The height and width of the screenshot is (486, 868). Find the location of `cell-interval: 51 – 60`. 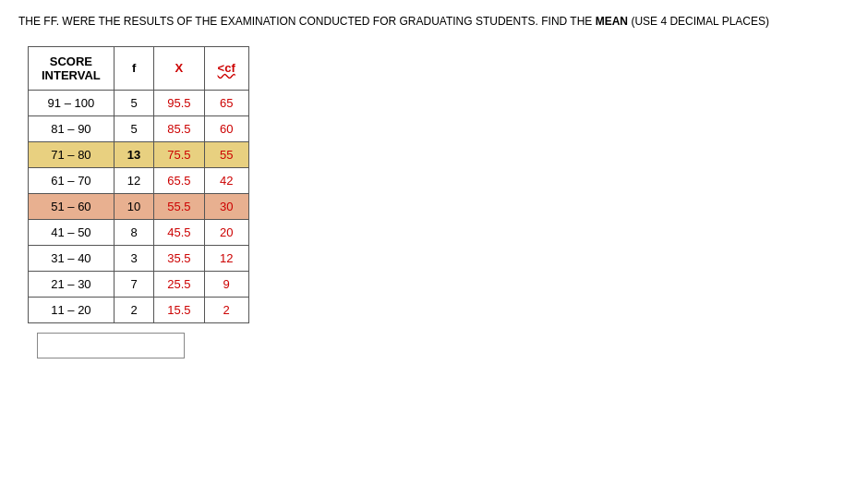

cell-interval: 51 – 60 is located at coordinates (72, 206).